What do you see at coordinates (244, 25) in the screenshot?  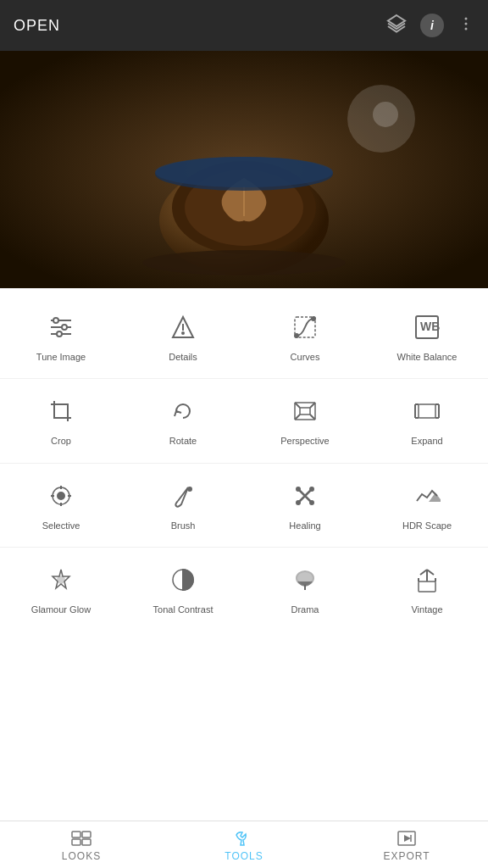 I see `app-header: OPEN i` at bounding box center [244, 25].